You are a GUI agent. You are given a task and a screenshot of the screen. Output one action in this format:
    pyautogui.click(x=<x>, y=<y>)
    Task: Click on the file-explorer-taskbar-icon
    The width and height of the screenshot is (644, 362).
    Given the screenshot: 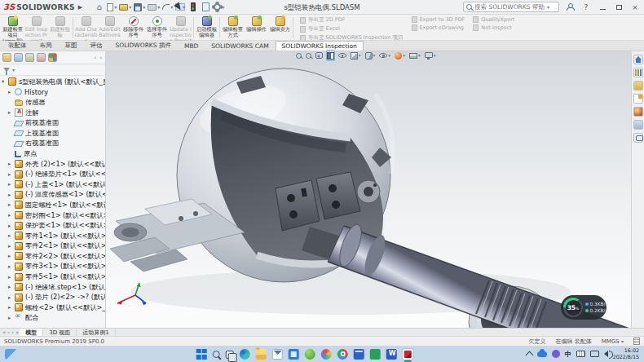 What is the action you would take?
    pyautogui.click(x=261, y=354)
    